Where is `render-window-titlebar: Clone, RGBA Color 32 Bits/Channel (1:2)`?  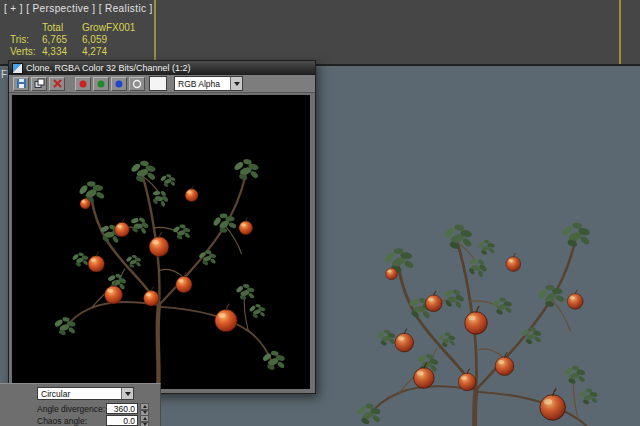
render-window-titlebar: Clone, RGBA Color 32 Bits/Channel (1:2) is located at coordinates (162, 68).